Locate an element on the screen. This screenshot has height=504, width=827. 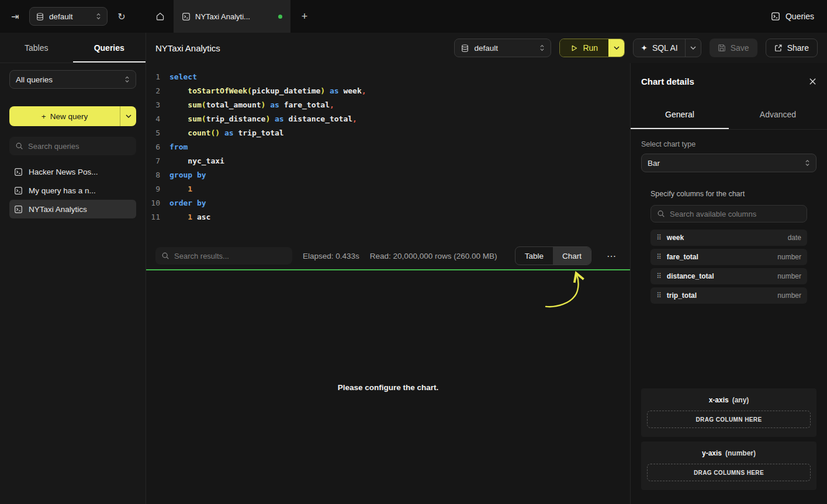
code-line: 9 1 is located at coordinates (388, 189).